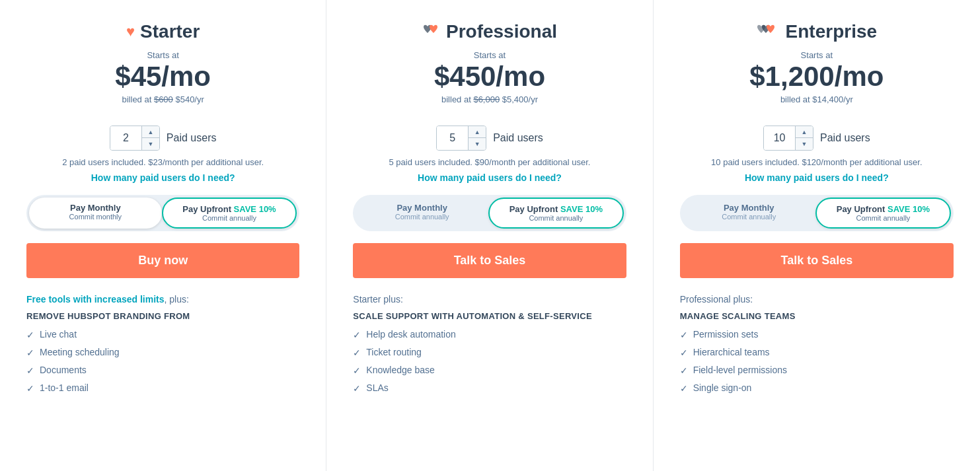  I want to click on users-note: 2 paid users included. $23/month per add…, so click(163, 163).